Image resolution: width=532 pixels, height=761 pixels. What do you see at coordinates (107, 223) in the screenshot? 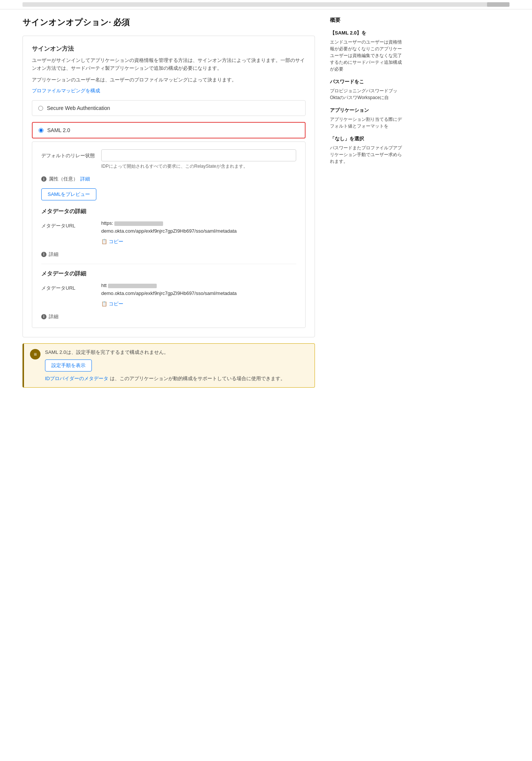
I see `meta-url-prefix-1: https:` at bounding box center [107, 223].